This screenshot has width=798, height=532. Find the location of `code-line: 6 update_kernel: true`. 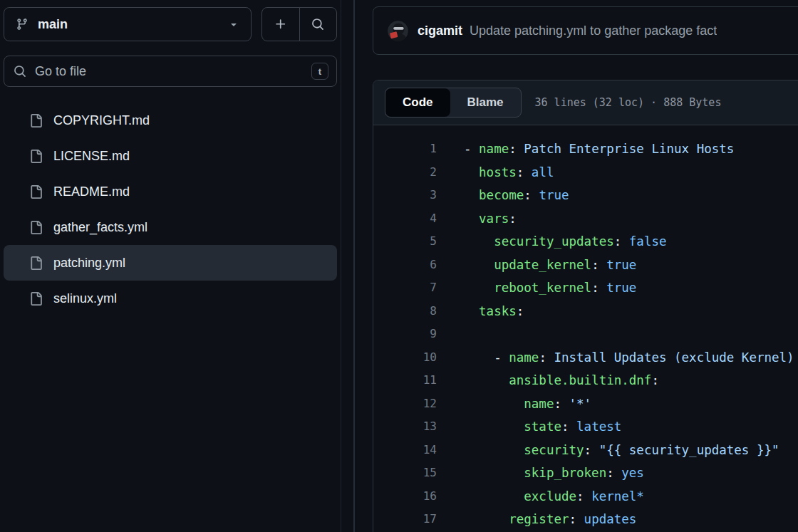

code-line: 6 update_kernel: true is located at coordinates (586, 265).